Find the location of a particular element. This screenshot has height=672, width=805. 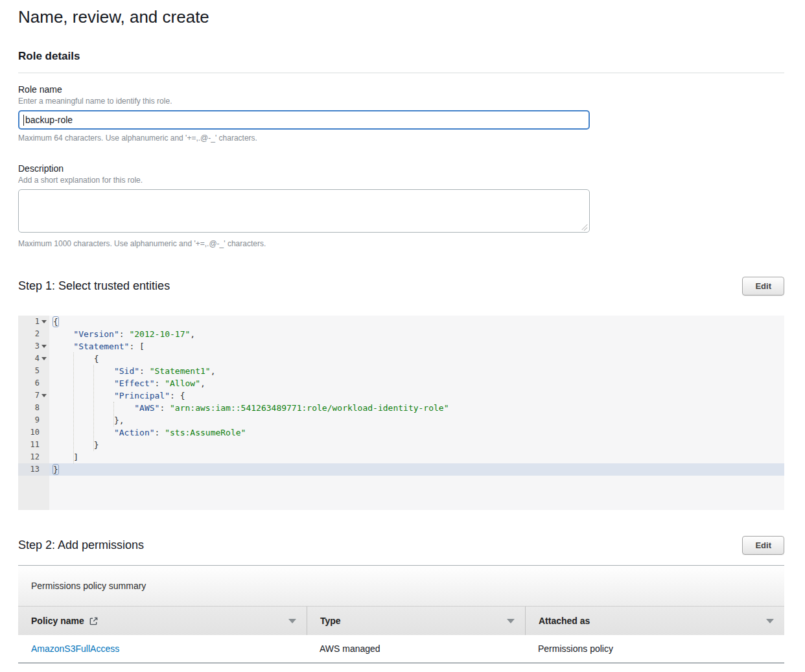

permissions-table-header: Policy name Type Attached as is located at coordinates (401, 621).